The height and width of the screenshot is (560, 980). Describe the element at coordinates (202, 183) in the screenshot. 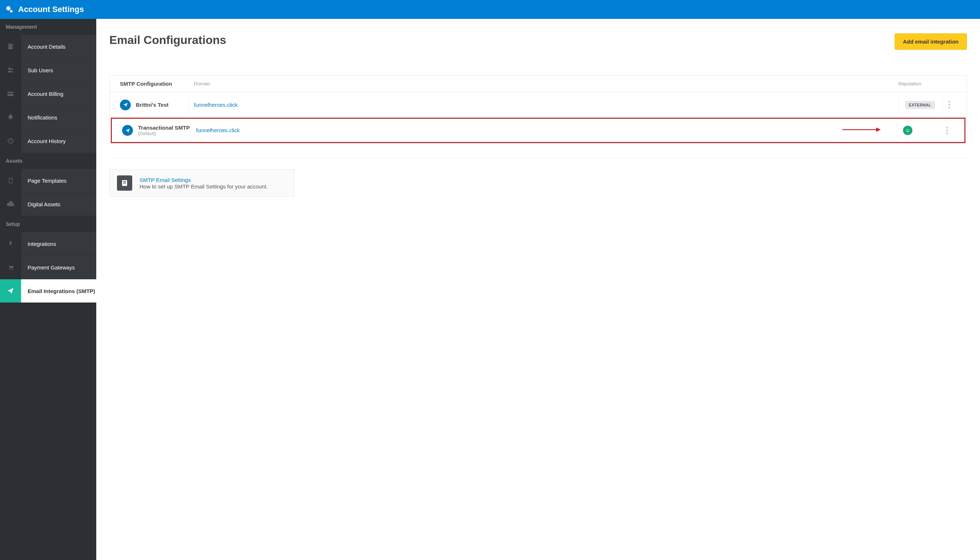

I see `help-box: SMTP Email Settings How to set up SMTP E…` at that location.